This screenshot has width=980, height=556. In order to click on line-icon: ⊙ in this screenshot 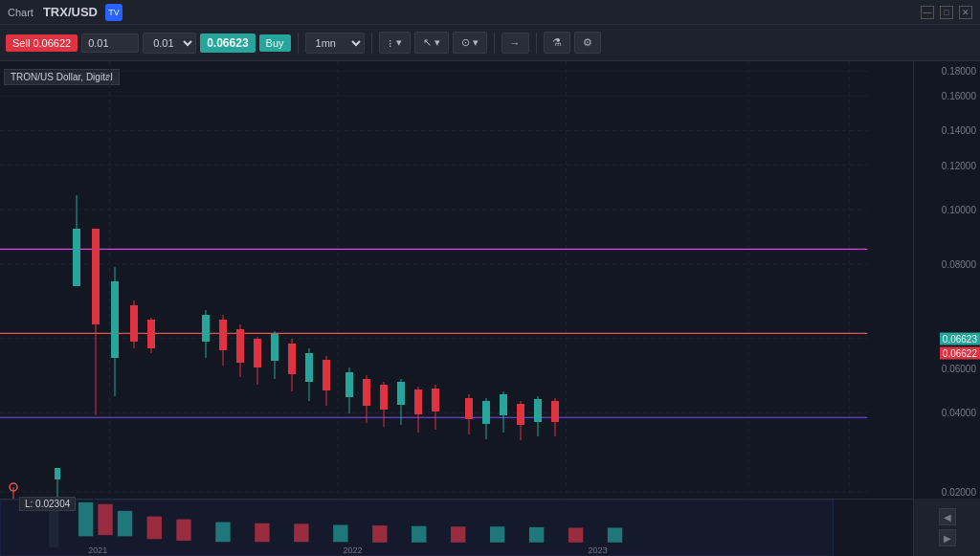, I will do `click(465, 42)`.